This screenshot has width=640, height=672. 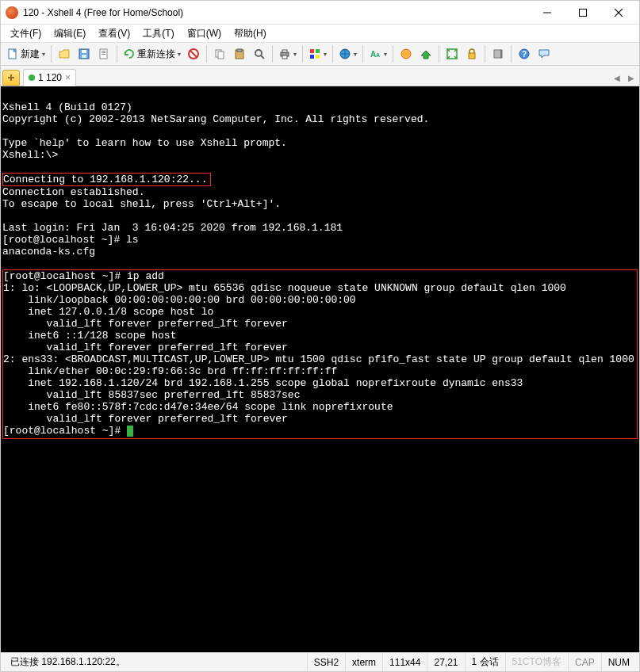 What do you see at coordinates (544, 54) in the screenshot?
I see `speech-icon` at bounding box center [544, 54].